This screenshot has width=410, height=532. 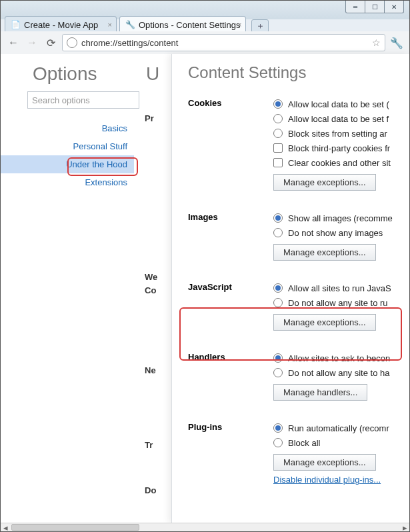 I want to click on page-icon: 📄, so click(x=15, y=25).